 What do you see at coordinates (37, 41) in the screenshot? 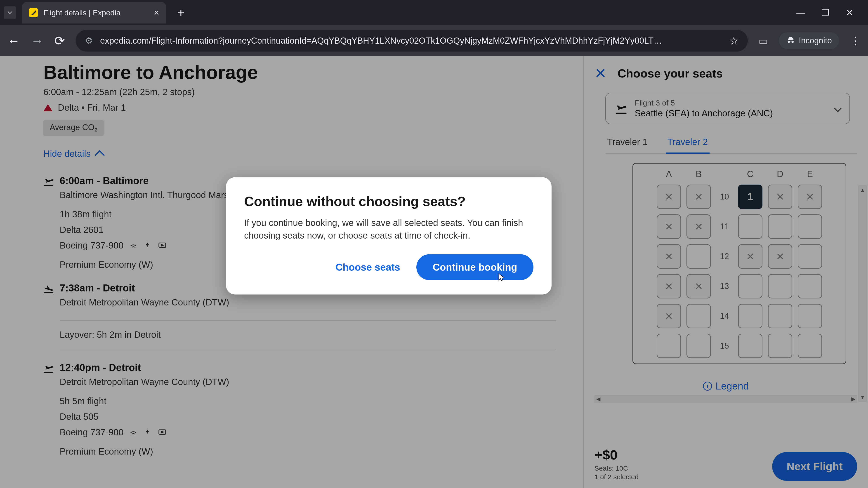
I see `forward-button: →` at bounding box center [37, 41].